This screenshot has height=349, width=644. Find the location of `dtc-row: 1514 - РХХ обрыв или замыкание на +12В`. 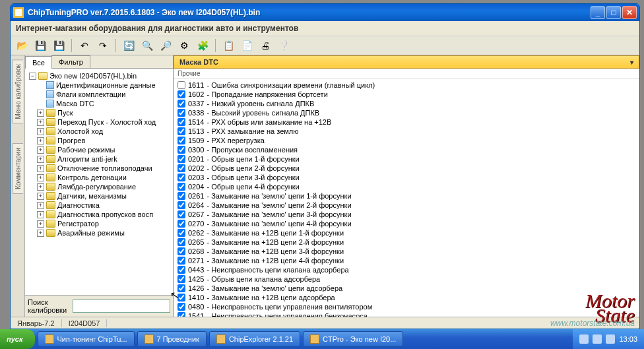

dtc-row: 1514 - РХХ обрыв или замыкание на +12В is located at coordinates (406, 122).